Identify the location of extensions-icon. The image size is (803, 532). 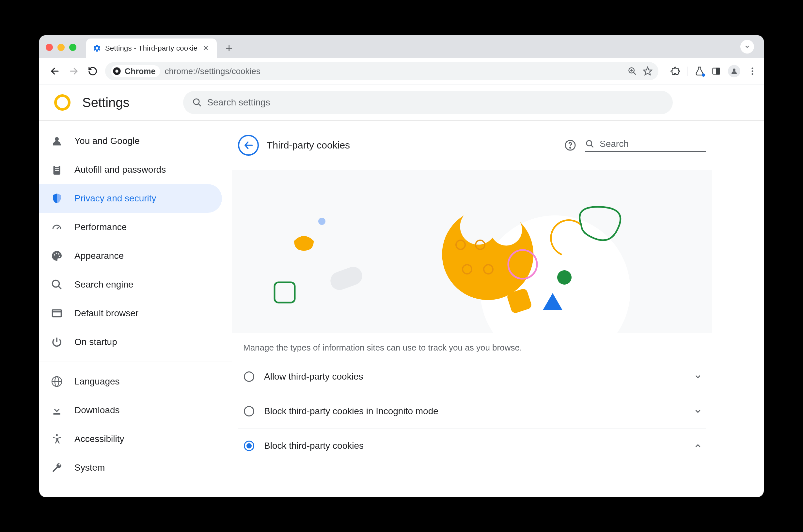
(675, 71).